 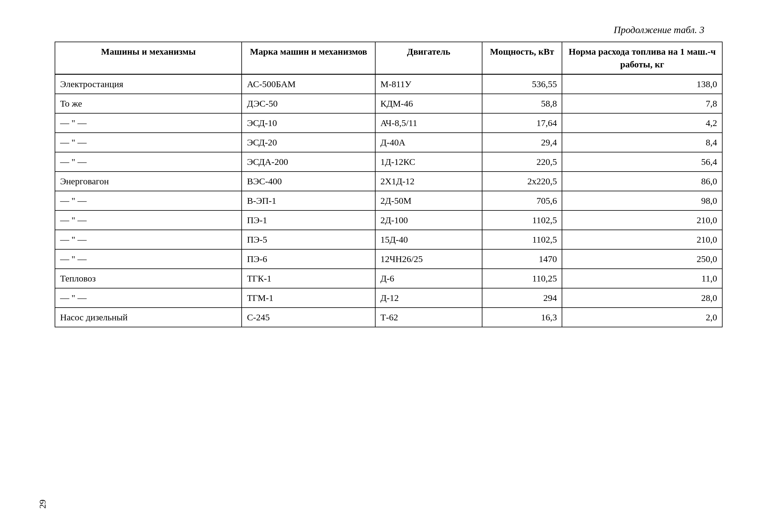 What do you see at coordinates (148, 278) in the screenshot?
I see `cell-machine: Тепловоз` at bounding box center [148, 278].